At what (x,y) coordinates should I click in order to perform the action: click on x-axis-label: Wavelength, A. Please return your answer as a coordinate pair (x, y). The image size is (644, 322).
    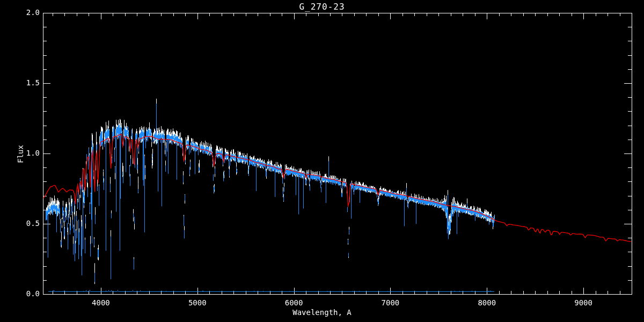
    Looking at the image, I should click on (322, 312).